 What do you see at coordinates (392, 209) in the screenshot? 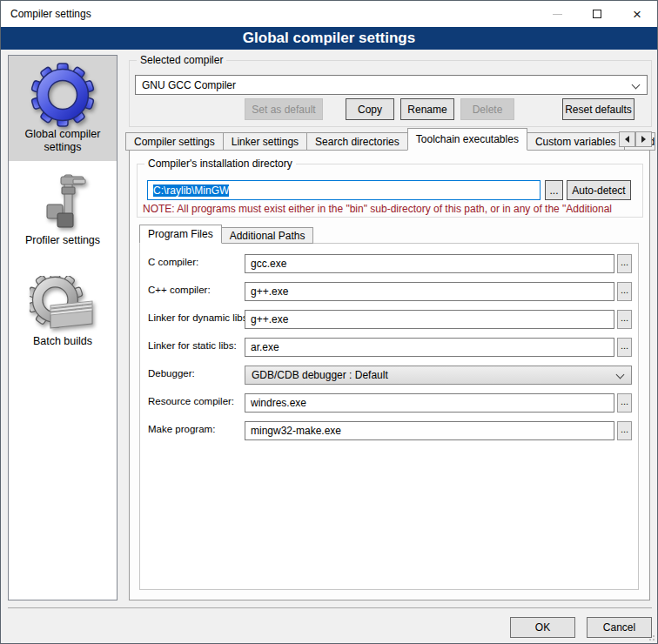
I see `bin-subdirectory-note: NOTE: All programs must exist either in …` at bounding box center [392, 209].